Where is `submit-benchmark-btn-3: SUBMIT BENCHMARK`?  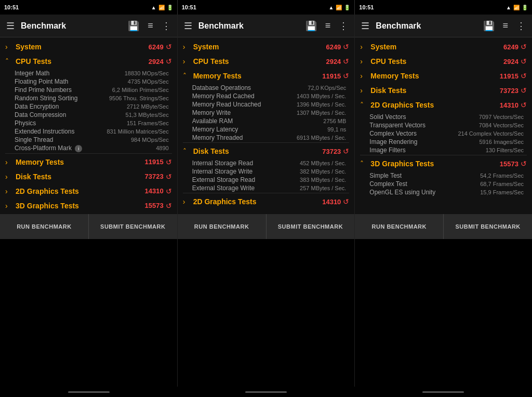
submit-benchmark-btn-3: SUBMIT BENCHMARK is located at coordinates (488, 227).